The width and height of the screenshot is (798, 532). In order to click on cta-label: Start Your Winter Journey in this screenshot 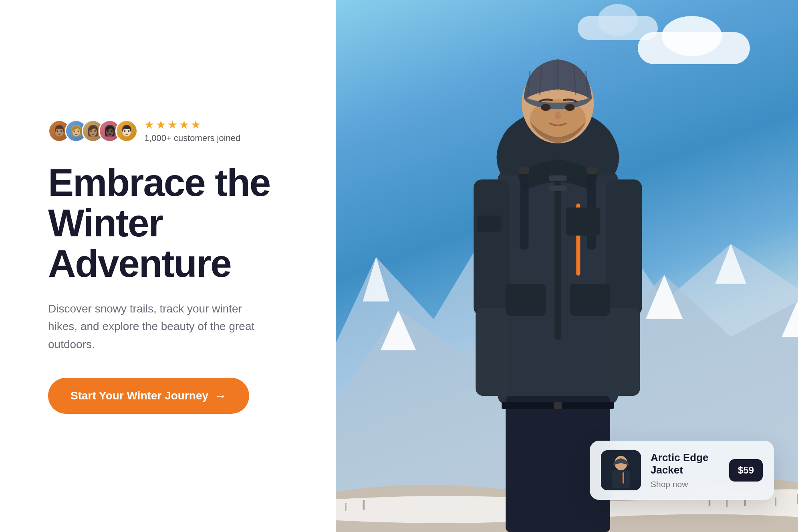, I will do `click(139, 396)`.